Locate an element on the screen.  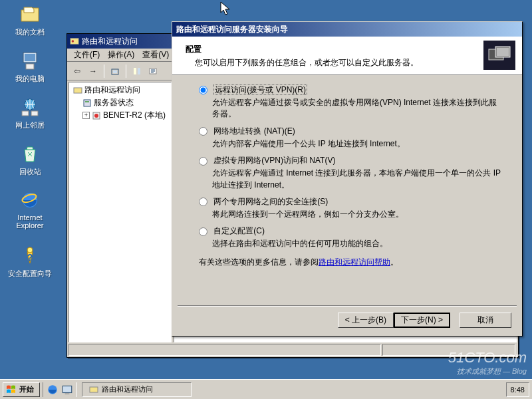
tree-status-label: 服务器状态 is located at coordinates (114, 102).